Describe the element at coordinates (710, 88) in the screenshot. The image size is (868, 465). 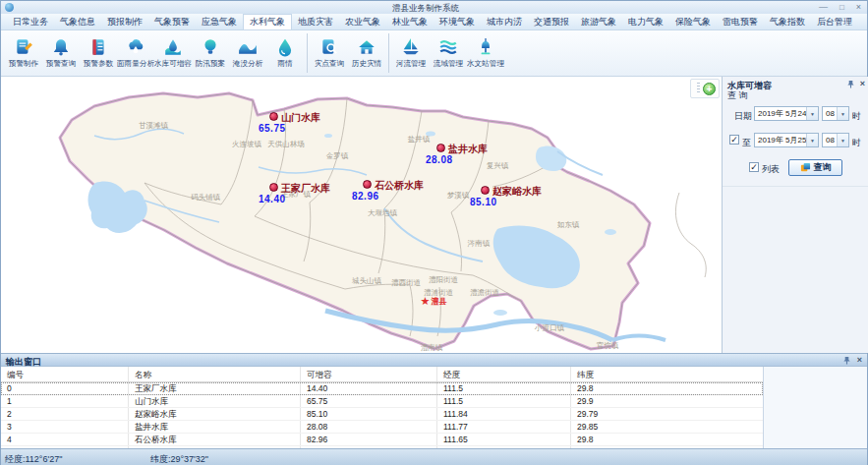
I see `map-zoom-button: +` at that location.